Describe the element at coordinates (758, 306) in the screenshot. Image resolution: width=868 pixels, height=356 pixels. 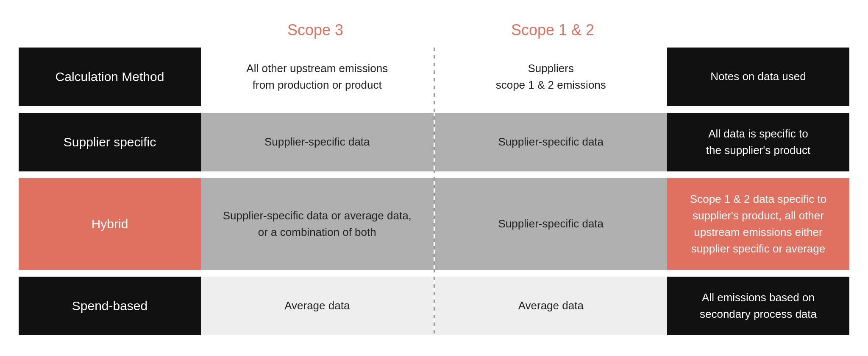
I see `spend-based-notes: All emissions based onsecondary process …` at that location.